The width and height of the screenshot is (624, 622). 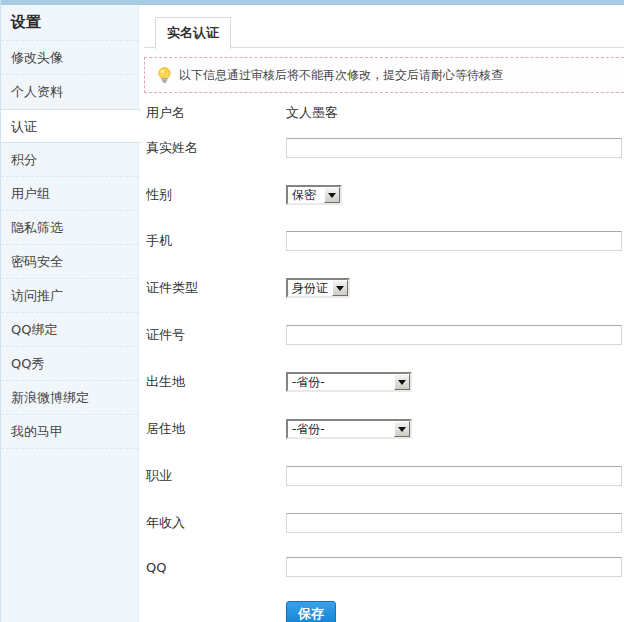 What do you see at coordinates (193, 33) in the screenshot?
I see `tab-realname-verification: 实名认证` at bounding box center [193, 33].